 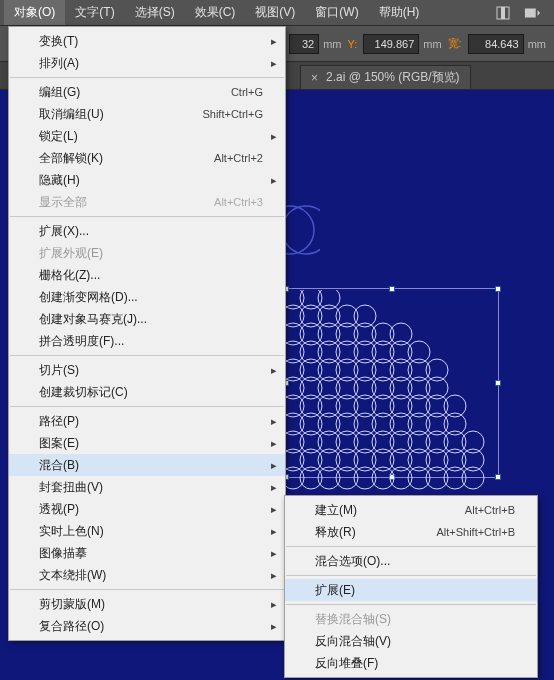 I want to click on menu-help: 帮助(H), so click(x=400, y=12).